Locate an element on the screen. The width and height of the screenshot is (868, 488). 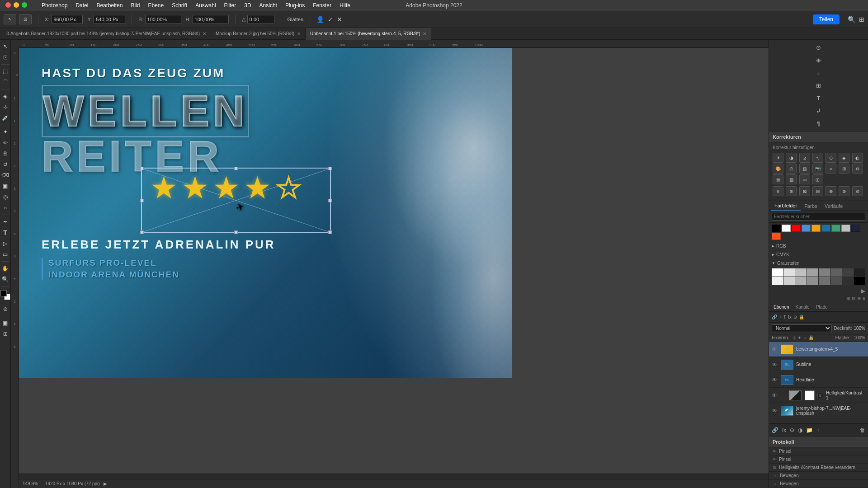
menu-hilfe: Hilfe is located at coordinates (345, 5).